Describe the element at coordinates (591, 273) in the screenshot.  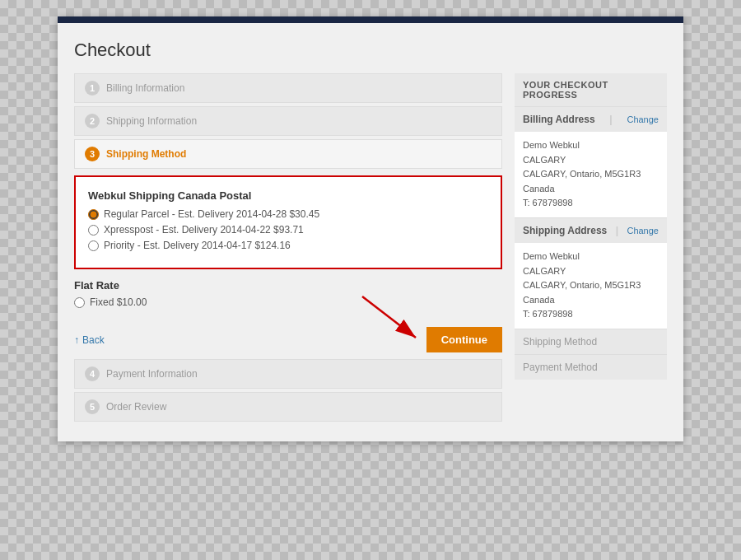
I see `shipping-address-section: Shipping Address | Change Demo Webkul CA…` at that location.